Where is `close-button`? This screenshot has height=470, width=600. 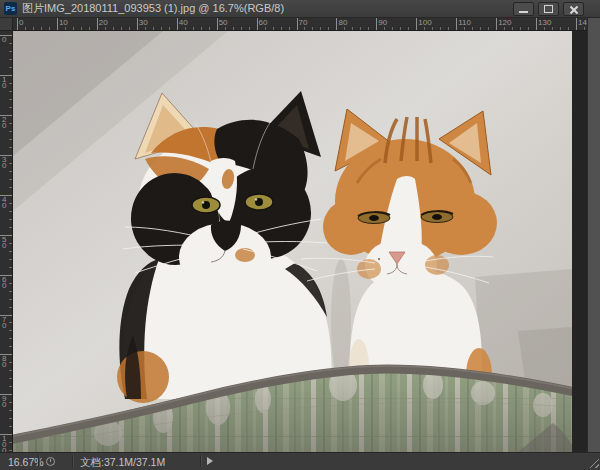 close-button is located at coordinates (574, 9).